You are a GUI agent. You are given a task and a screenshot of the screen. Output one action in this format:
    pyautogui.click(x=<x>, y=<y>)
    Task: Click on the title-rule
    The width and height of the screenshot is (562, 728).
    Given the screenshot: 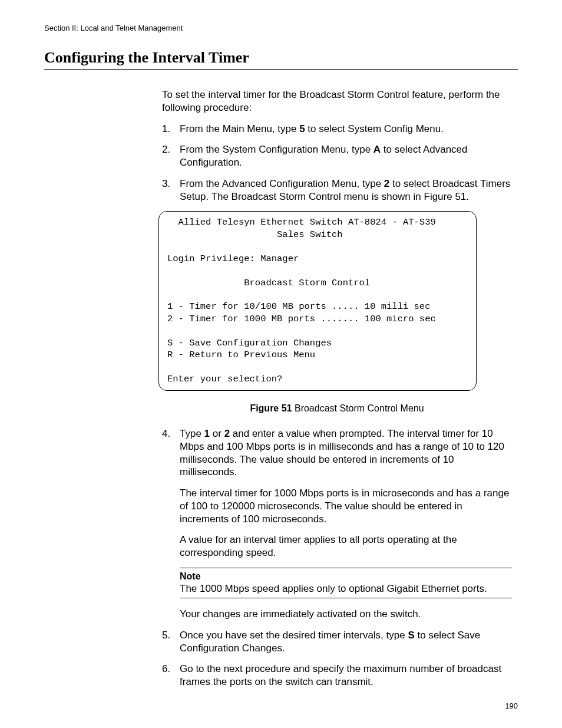 What is the action you would take?
    pyautogui.click(x=281, y=70)
    